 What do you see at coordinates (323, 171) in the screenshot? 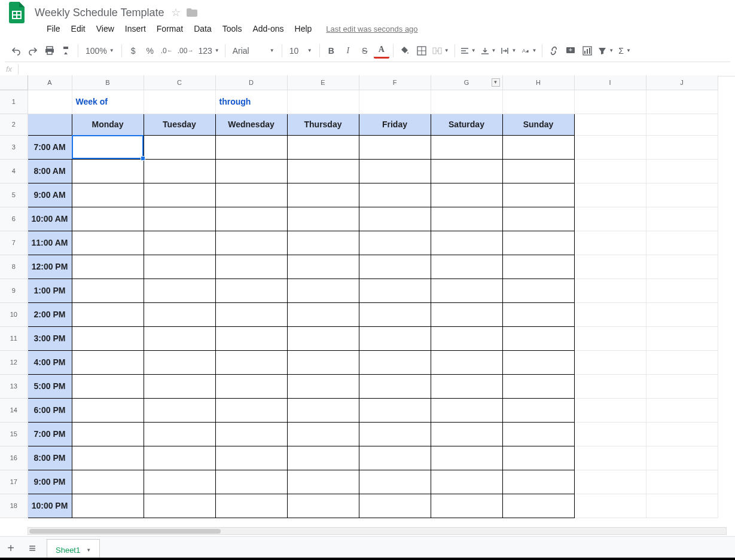
I see `cell-E4` at bounding box center [323, 171].